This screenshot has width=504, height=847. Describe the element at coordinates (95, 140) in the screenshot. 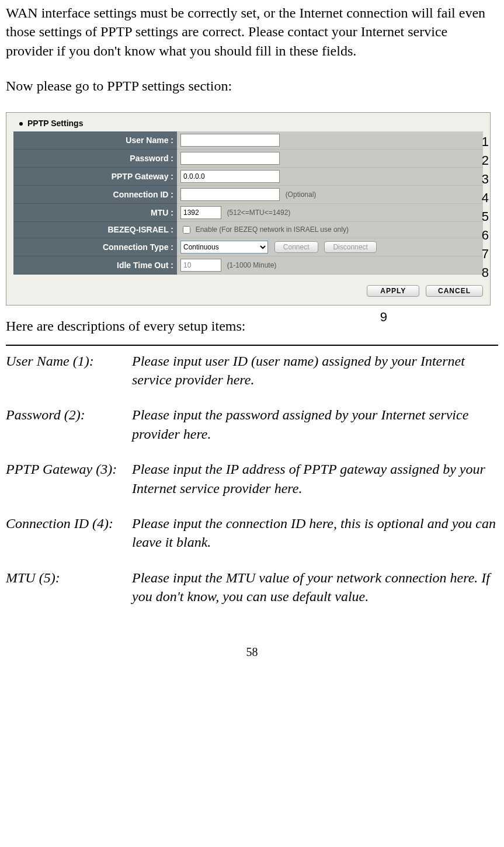

I see `user-name-label: User Name :` at that location.